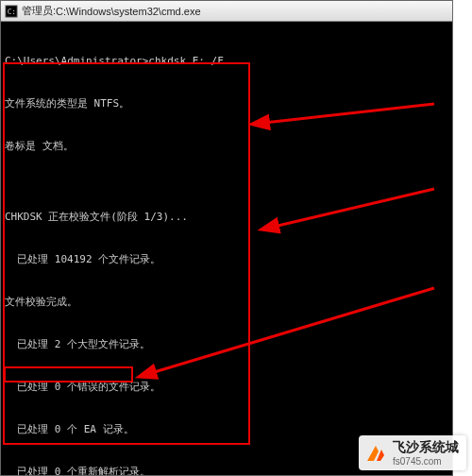 The width and height of the screenshot is (472, 476). I want to click on cmd-icon: C:, so click(11, 11).